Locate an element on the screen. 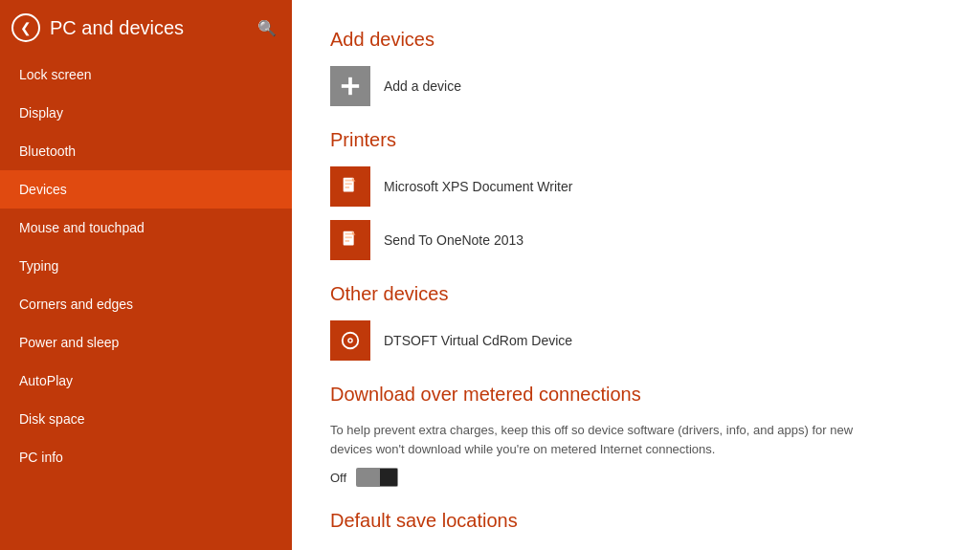 The image size is (980, 550). metered-section: Download over metered connections To hel… is located at coordinates (635, 435).